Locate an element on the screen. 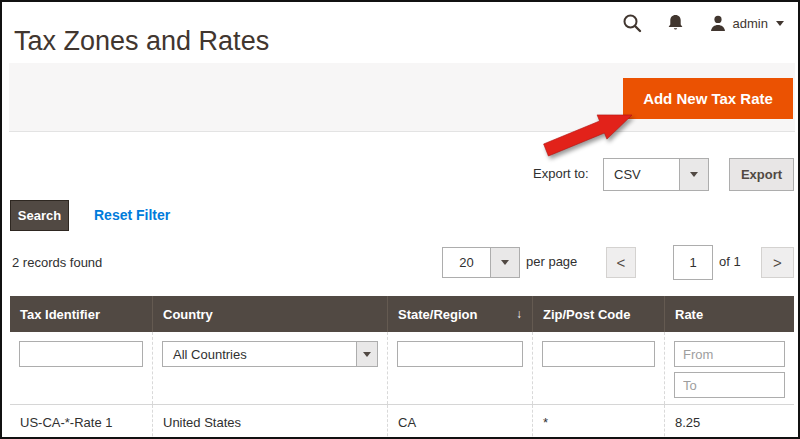 This screenshot has width=800, height=439. total-pages-label: of 1 is located at coordinates (730, 262).